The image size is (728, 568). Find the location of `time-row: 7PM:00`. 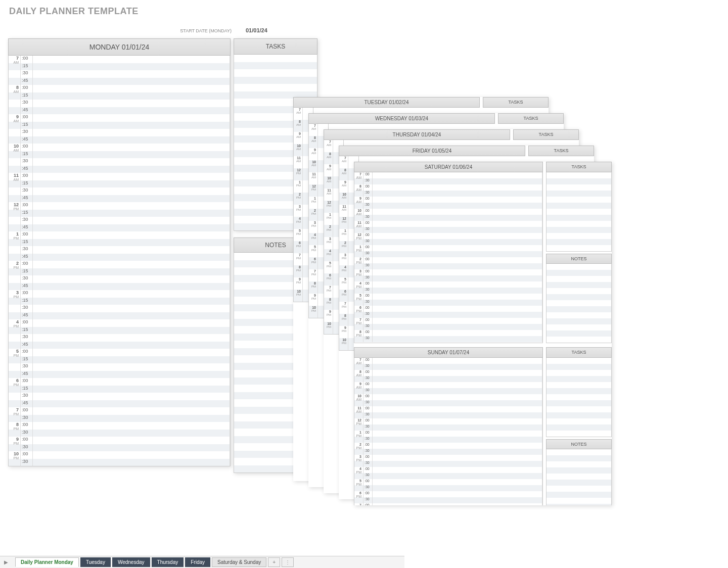

time-row: 7PM:00 is located at coordinates (448, 321).